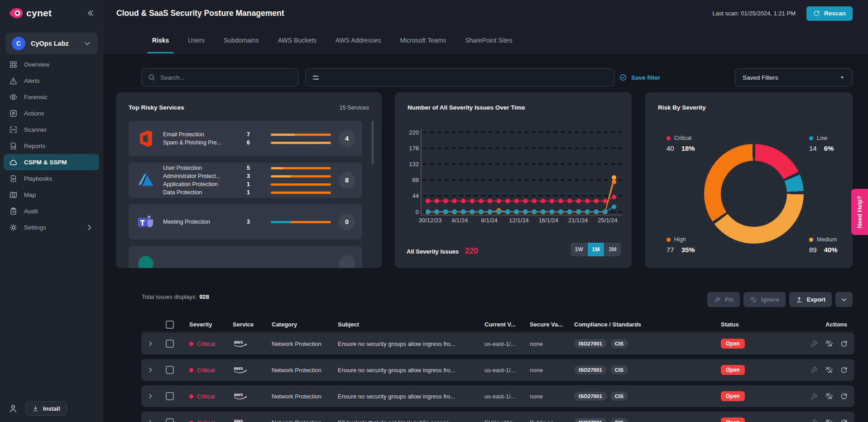 The width and height of the screenshot is (868, 422). Describe the element at coordinates (90, 13) in the screenshot. I see `collapse-sidebar-icon` at that location.